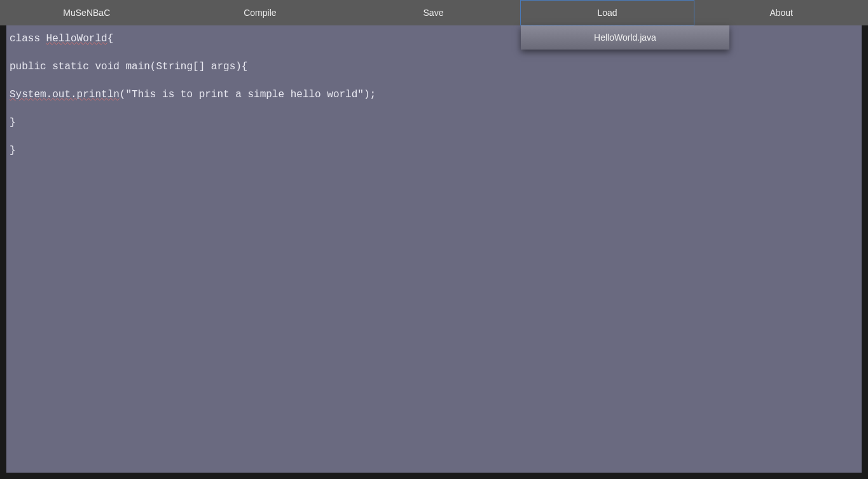  Describe the element at coordinates (625, 37) in the screenshot. I see `load-dropdown: HelloWorld.java` at that location.